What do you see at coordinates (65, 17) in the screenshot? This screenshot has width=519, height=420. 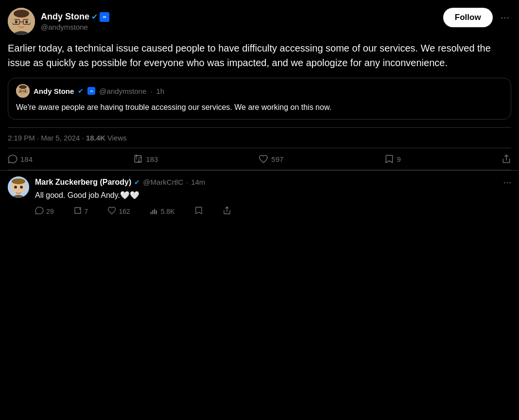 I see `display-name: Andy Stone` at bounding box center [65, 17].